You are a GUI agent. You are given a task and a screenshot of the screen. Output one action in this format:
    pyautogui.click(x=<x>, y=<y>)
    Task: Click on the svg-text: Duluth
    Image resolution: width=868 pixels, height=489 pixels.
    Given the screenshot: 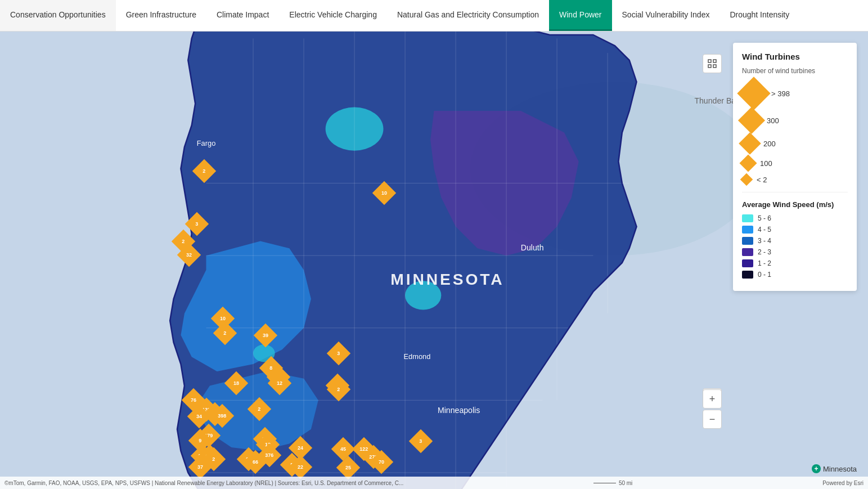 What is the action you would take?
    pyautogui.click(x=532, y=248)
    